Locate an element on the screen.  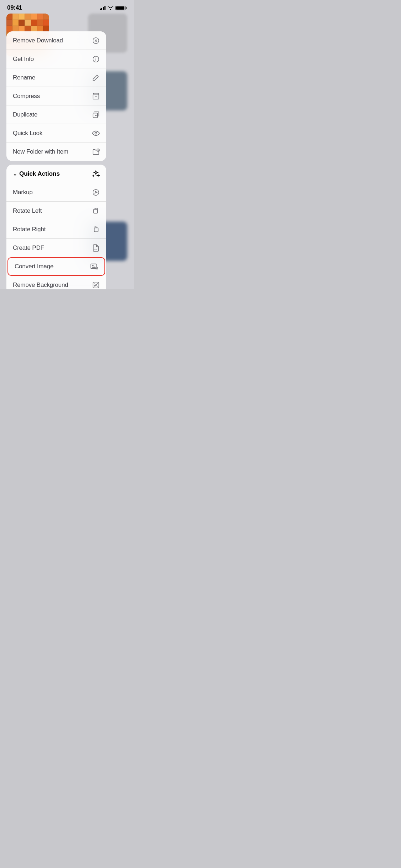
menu-item-compress: Compress is located at coordinates (56, 96).